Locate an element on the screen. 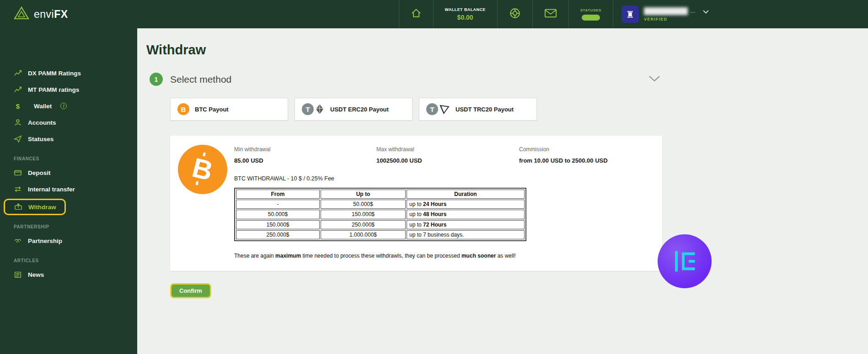  brand-logo: enviFX is located at coordinates (34, 14).